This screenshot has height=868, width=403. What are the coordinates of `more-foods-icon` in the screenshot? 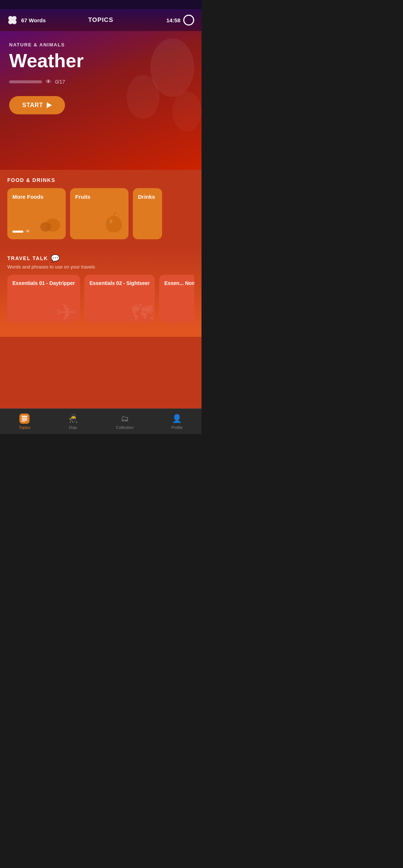 It's located at (49, 224).